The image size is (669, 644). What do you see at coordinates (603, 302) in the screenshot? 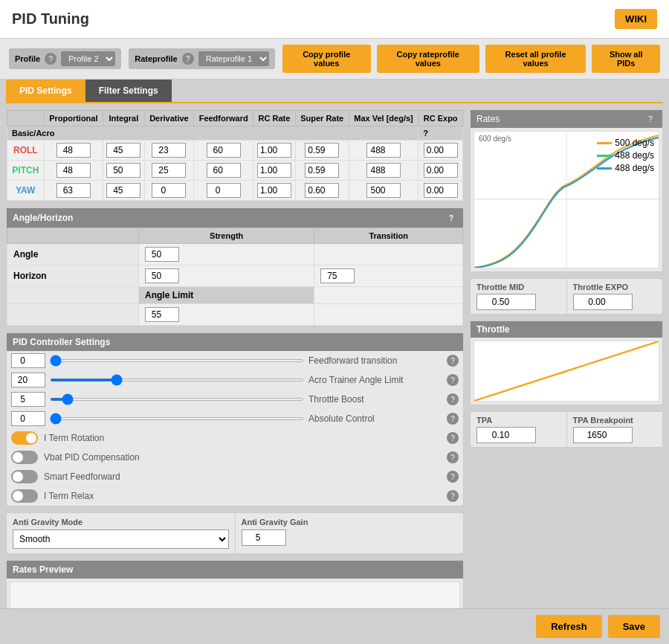
I see `throttle-expo-input` at bounding box center [603, 302].